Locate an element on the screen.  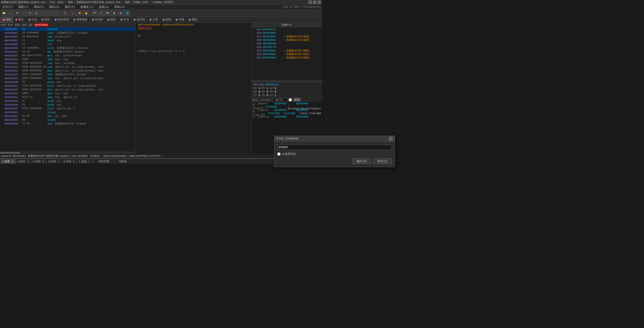
dialog-body: 从选择开始 确定 (O) 取消 (C) is located at coordinates (298, 153).